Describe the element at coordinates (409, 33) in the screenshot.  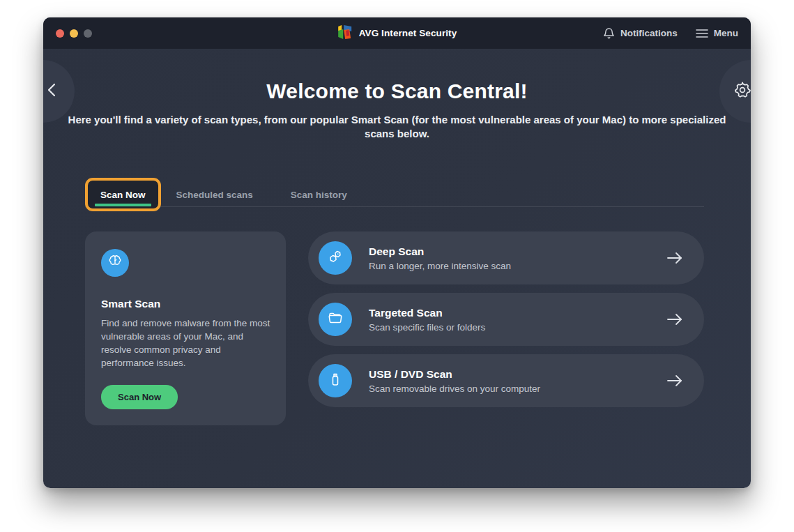
I see `app-title: AVG Internet Security` at that location.